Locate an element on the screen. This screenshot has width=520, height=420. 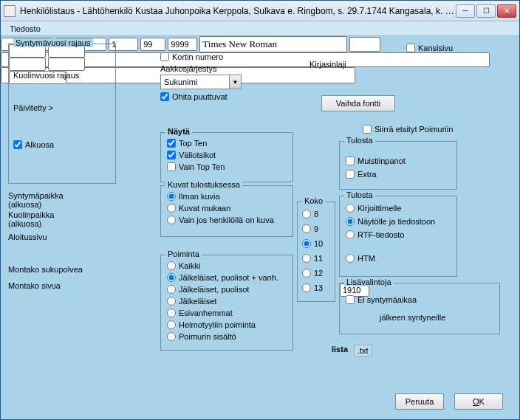
pick-all-radio: Kaikki is located at coordinates (183, 266).